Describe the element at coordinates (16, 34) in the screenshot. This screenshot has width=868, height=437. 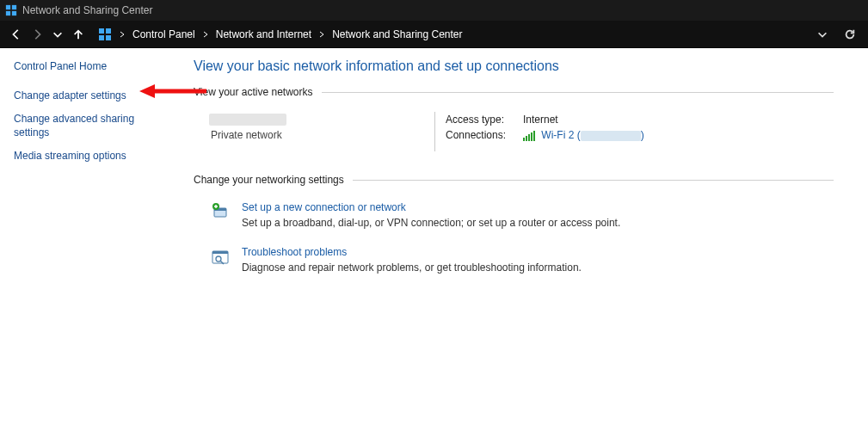
I see `back-button` at that location.